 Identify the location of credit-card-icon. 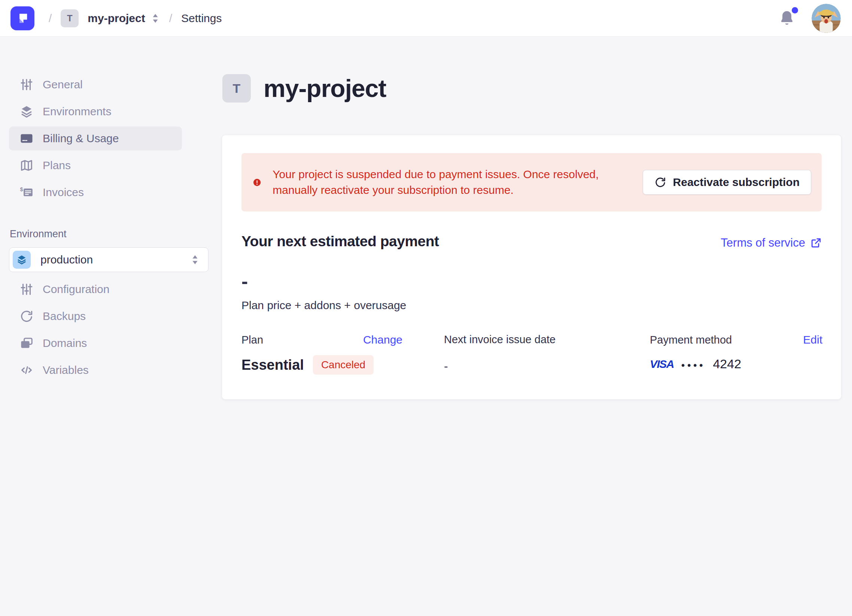
(27, 139).